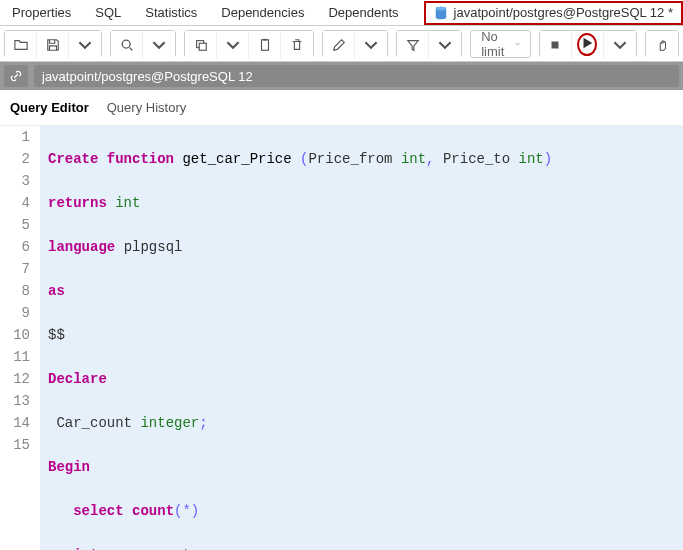 Image resolution: width=683 pixels, height=550 pixels. I want to click on paste-button, so click(265, 45).